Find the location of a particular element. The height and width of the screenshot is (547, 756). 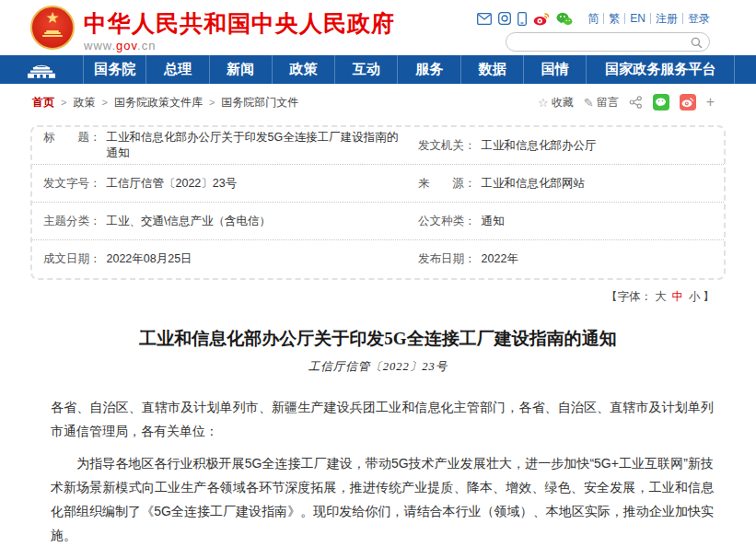

meta-cell-doc-number: 发文字号： 工信厅信管〔2022〕23号 is located at coordinates (230, 184).